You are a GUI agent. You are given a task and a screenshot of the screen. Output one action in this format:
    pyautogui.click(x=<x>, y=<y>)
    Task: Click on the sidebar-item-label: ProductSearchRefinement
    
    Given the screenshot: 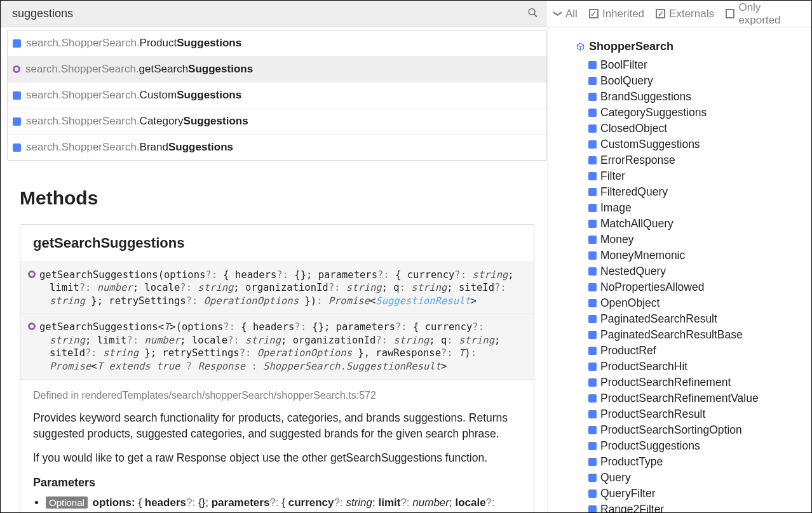 What is the action you would take?
    pyautogui.click(x=666, y=382)
    